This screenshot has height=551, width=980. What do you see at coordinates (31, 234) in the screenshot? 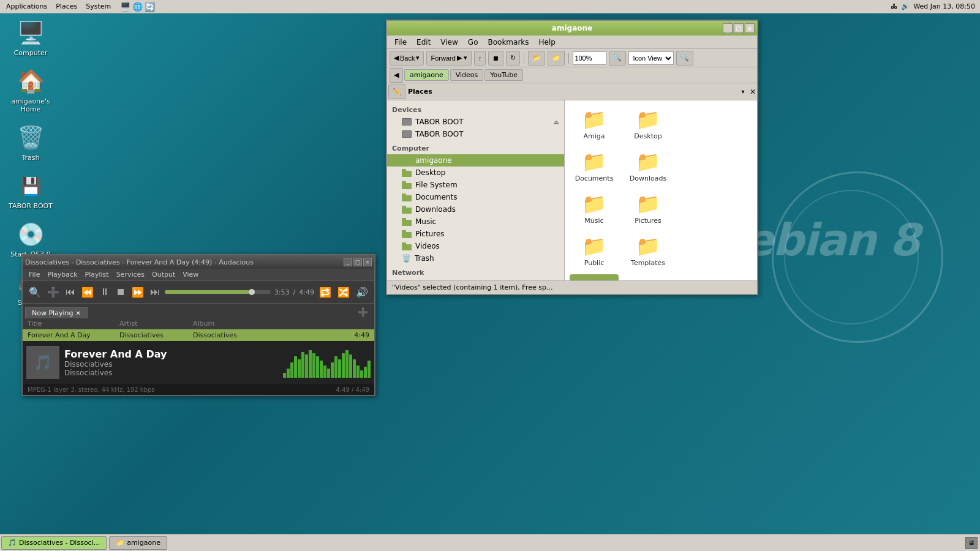
I see `start-os-icon: 💿` at bounding box center [31, 234].